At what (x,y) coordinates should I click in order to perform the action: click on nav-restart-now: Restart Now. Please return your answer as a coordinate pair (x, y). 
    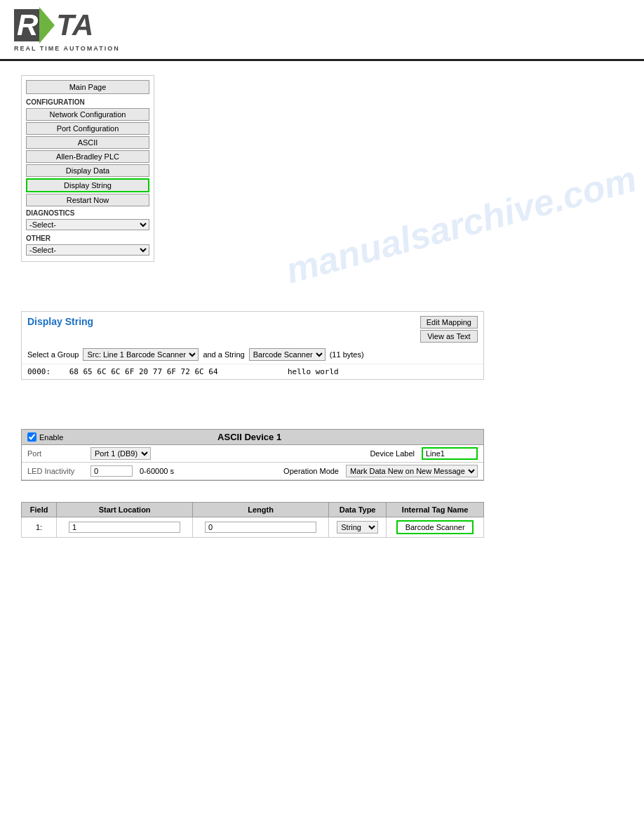
    Looking at the image, I should click on (88, 200).